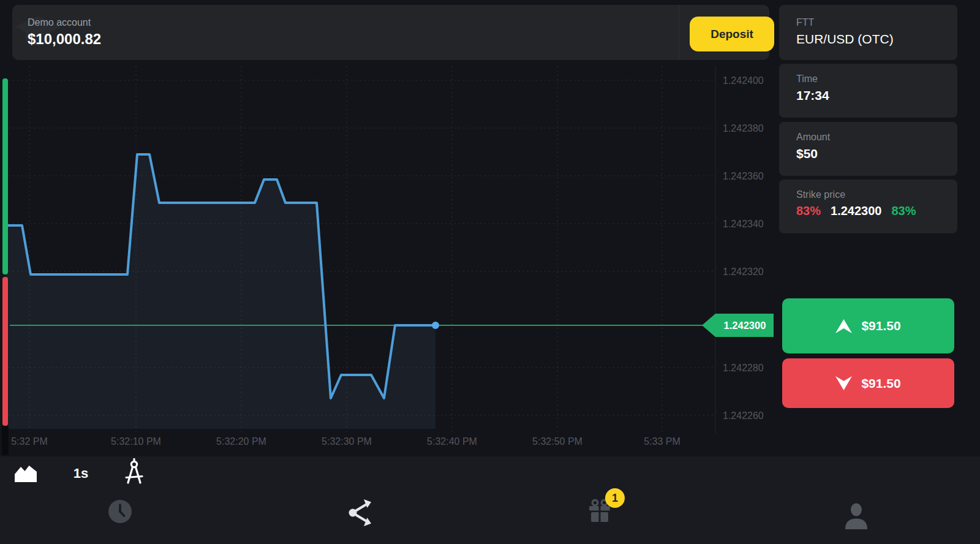 Image resolution: width=980 pixels, height=544 pixels. What do you see at coordinates (881, 326) in the screenshot?
I see `call-payout-amount: $91.50` at bounding box center [881, 326].